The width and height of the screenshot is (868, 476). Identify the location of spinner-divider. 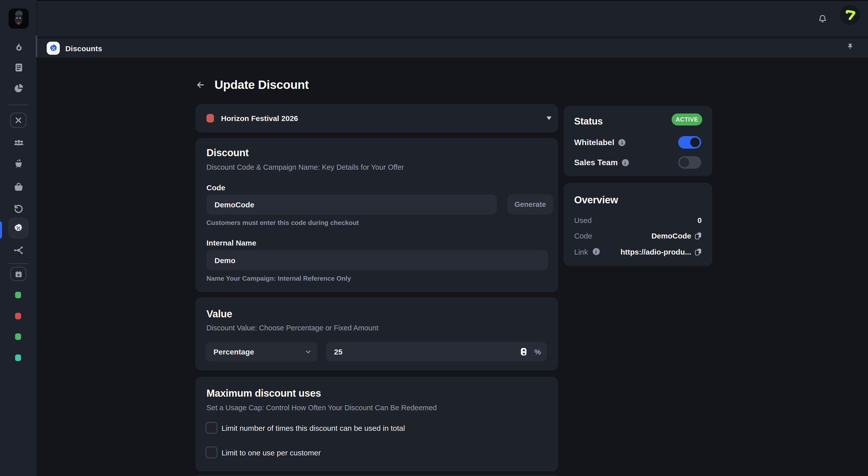
(524, 352).